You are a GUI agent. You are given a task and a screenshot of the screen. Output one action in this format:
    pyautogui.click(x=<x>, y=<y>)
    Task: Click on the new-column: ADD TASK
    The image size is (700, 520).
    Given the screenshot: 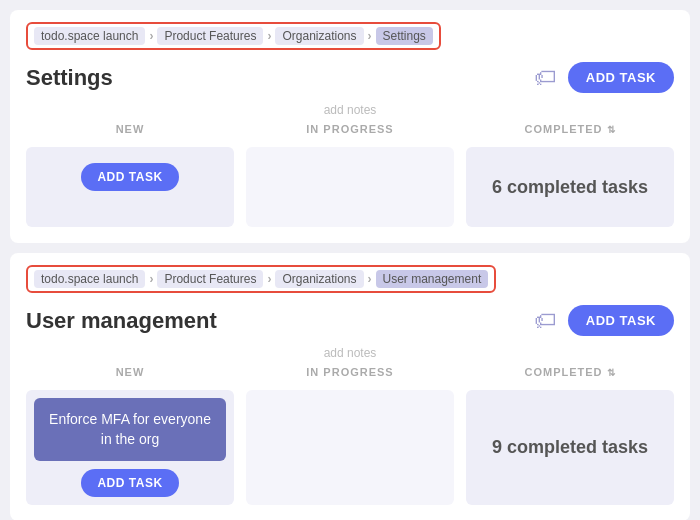 What is the action you would take?
    pyautogui.click(x=130, y=187)
    